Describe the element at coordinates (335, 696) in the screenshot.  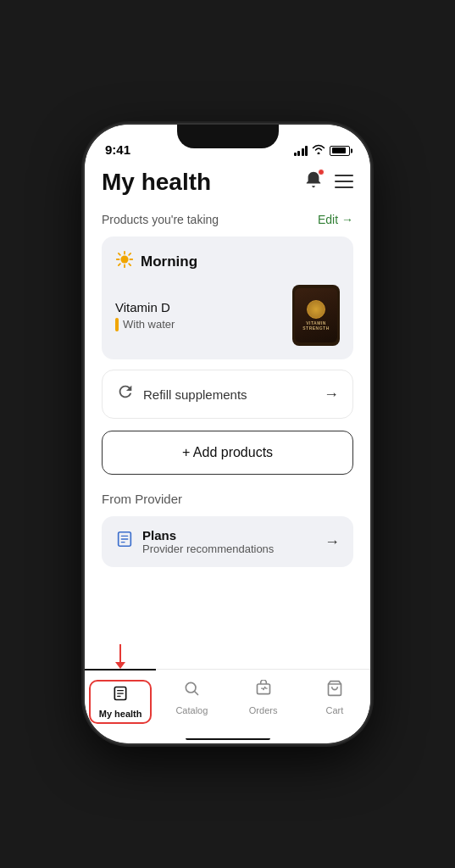
I see `nav-item-cart: Cart` at that location.